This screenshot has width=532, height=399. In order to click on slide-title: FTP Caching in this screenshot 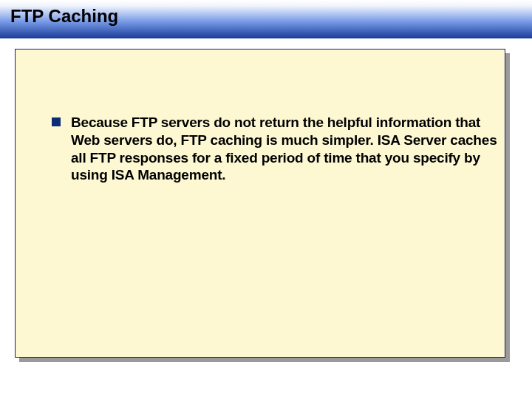, I will do `click(64, 16)`.